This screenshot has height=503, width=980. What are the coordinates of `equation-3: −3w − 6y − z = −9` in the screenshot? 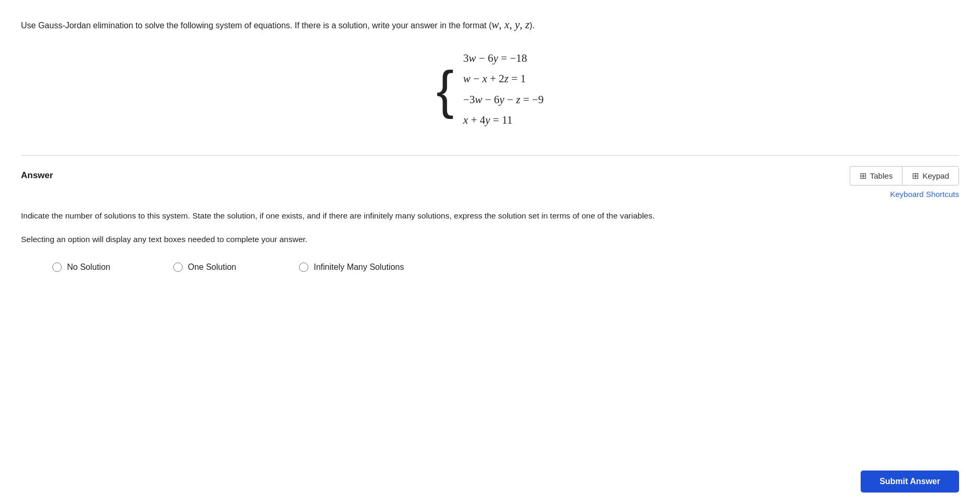 It's located at (504, 100).